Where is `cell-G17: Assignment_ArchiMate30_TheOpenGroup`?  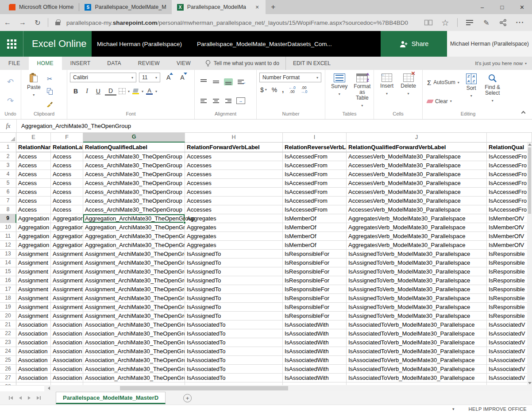 cell-G17: Assignment_ArchiMate30_TheOpenGroup is located at coordinates (134, 289).